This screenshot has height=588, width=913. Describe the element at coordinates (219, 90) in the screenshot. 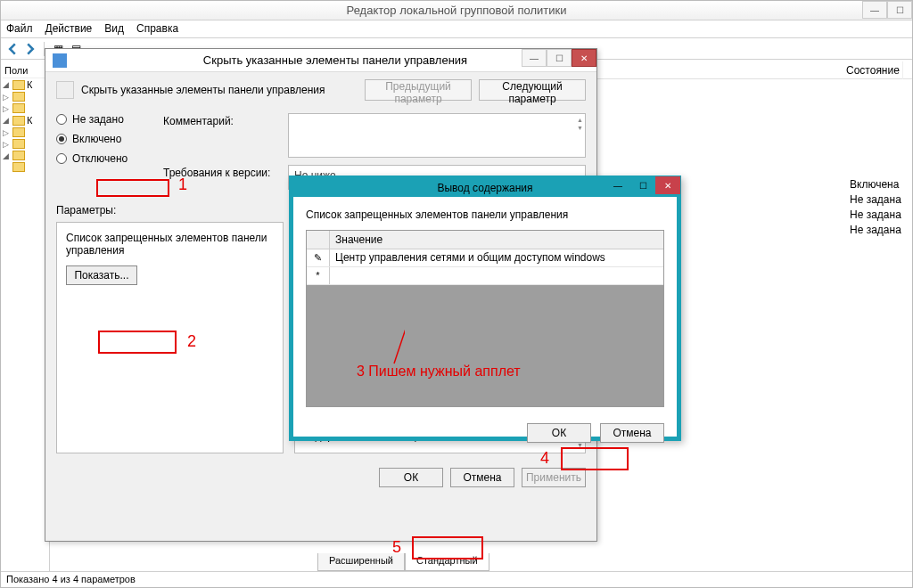

I see `policy-heading: Скрыть указанные элементы панели управле…` at that location.